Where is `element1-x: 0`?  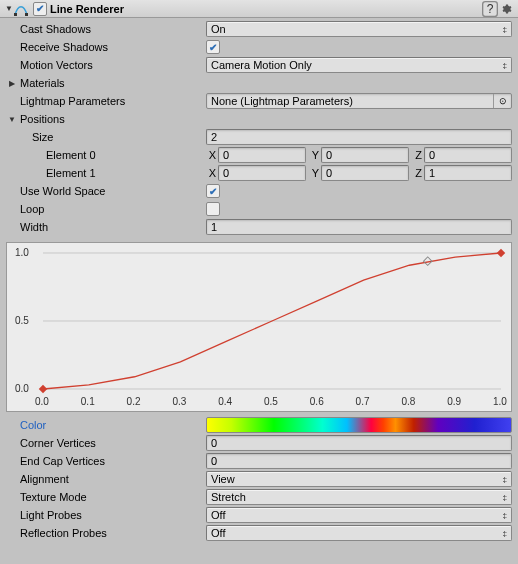
element1-x: 0 is located at coordinates (262, 173).